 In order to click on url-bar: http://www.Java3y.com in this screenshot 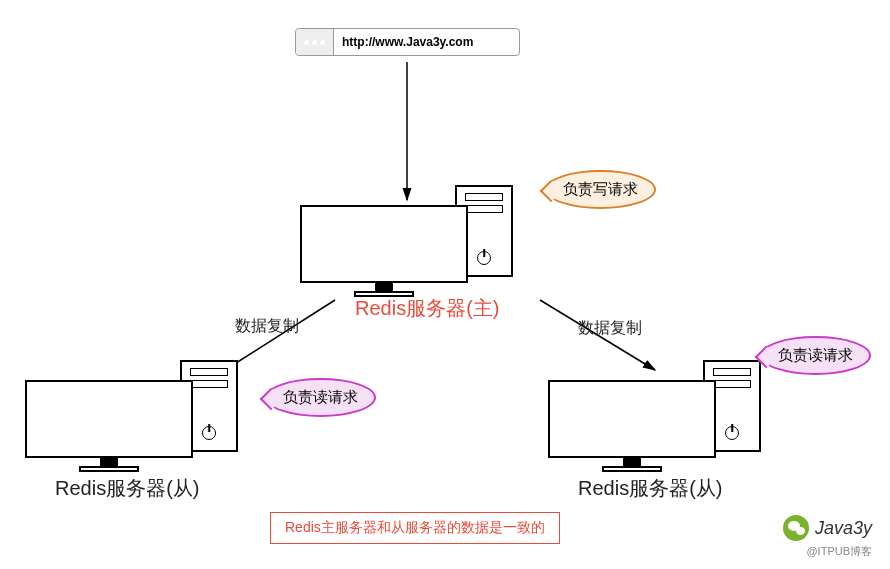, I will do `click(408, 42)`.